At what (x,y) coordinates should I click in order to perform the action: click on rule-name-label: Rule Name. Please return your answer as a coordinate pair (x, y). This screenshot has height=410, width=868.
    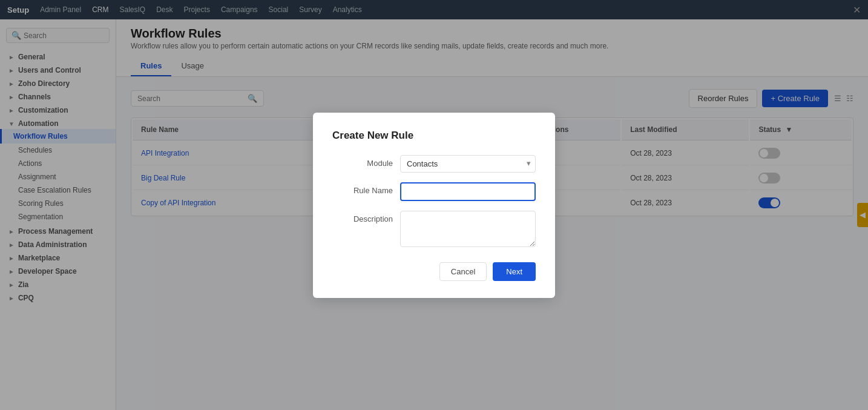
    Looking at the image, I should click on (363, 189).